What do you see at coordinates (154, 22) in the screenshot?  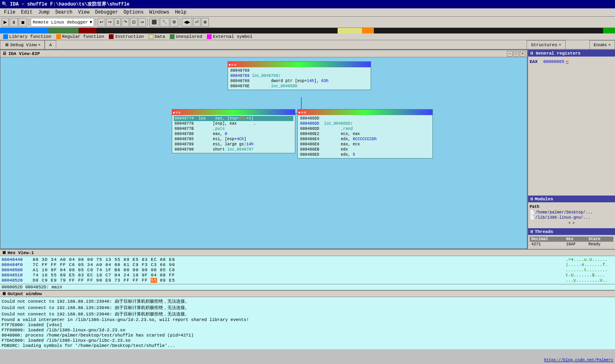 I see `tb-btn-7: ⬛` at bounding box center [154, 22].